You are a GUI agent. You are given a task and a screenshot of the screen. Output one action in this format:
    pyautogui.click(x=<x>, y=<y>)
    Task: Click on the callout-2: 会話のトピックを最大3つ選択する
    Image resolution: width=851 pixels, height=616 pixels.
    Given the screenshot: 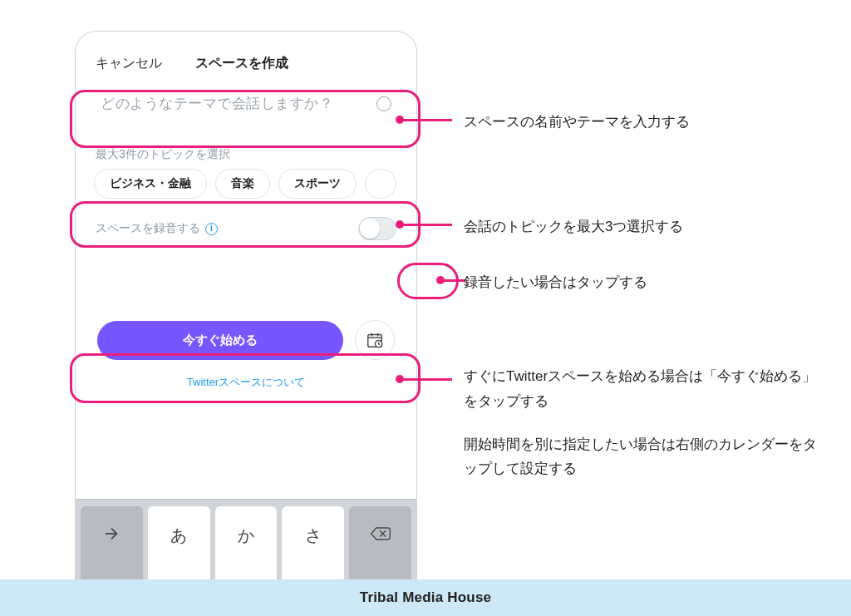 What is the action you would take?
    pyautogui.click(x=573, y=227)
    